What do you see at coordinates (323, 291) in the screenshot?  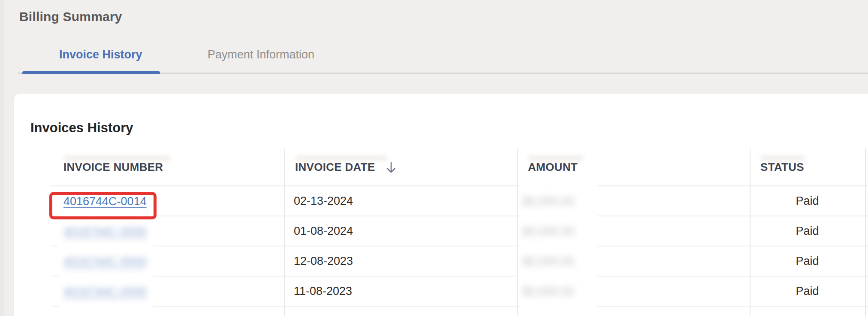 I see `invoice-date-value: 11-08-2023` at bounding box center [323, 291].